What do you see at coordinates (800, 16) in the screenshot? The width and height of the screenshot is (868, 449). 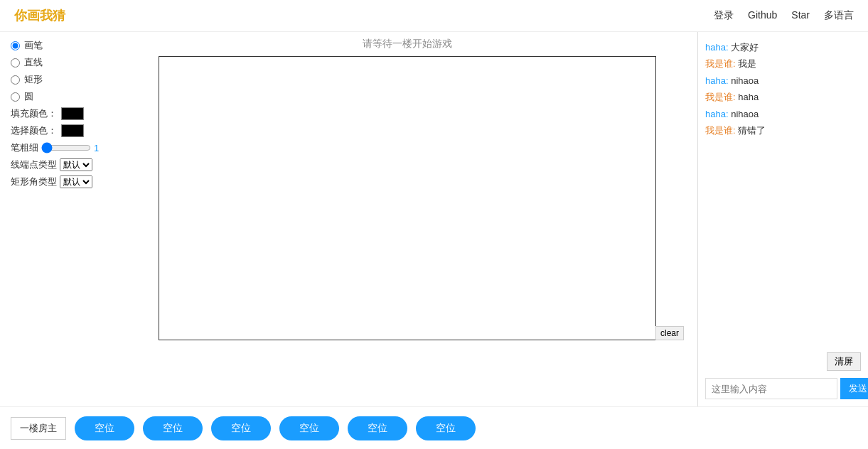 I see `star-link: Star` at bounding box center [800, 16].